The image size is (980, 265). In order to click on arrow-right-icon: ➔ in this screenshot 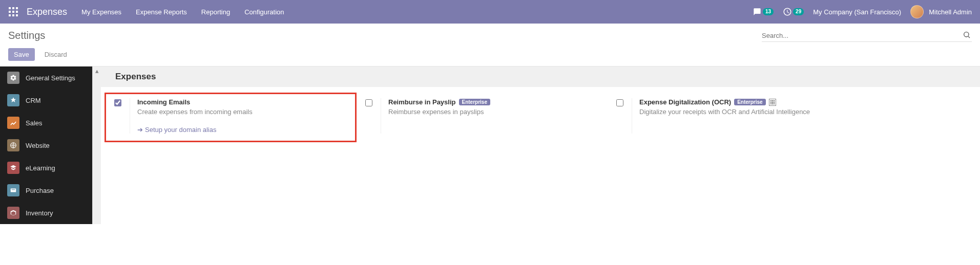, I will do `click(140, 130)`.